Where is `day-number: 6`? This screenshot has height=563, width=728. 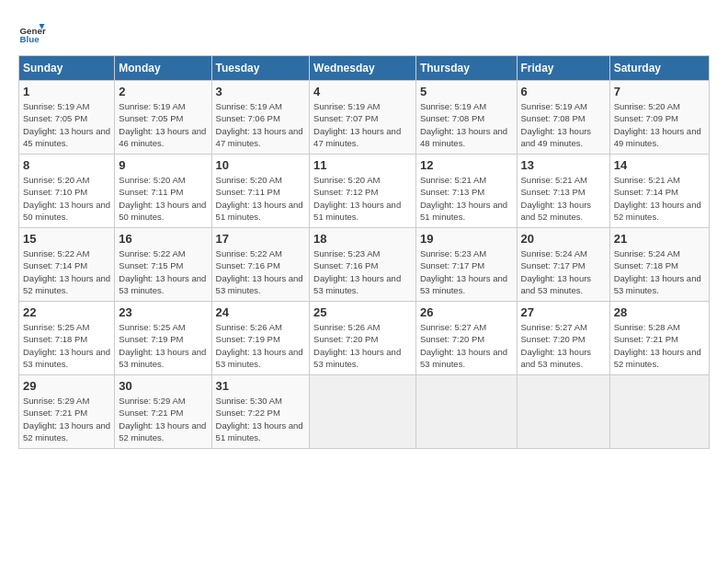
day-number: 6 is located at coordinates (563, 92).